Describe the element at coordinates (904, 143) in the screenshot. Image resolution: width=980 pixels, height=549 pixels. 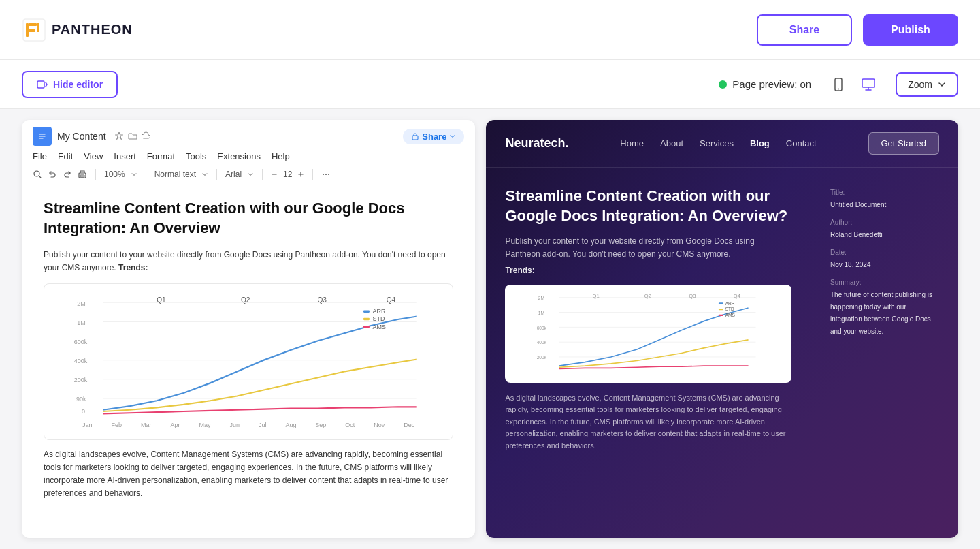
I see `preview-get-started-button: Get Started` at that location.